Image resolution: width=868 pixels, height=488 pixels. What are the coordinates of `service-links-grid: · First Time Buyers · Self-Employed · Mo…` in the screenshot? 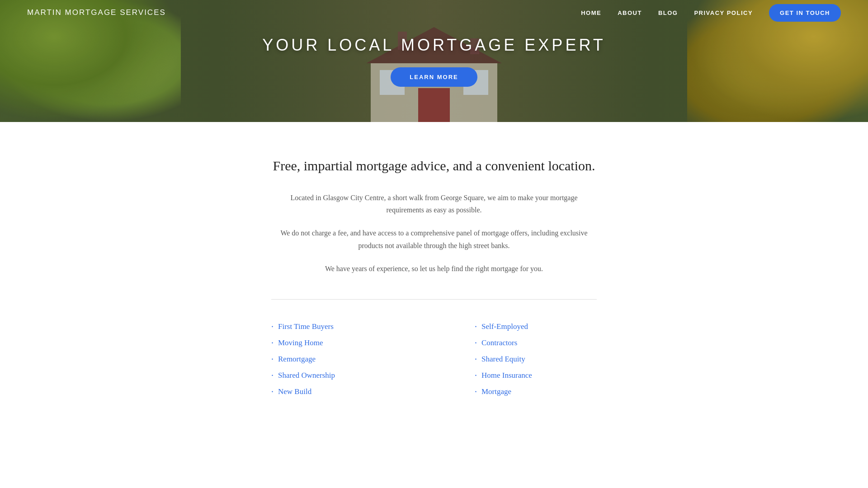 It's located at (434, 359).